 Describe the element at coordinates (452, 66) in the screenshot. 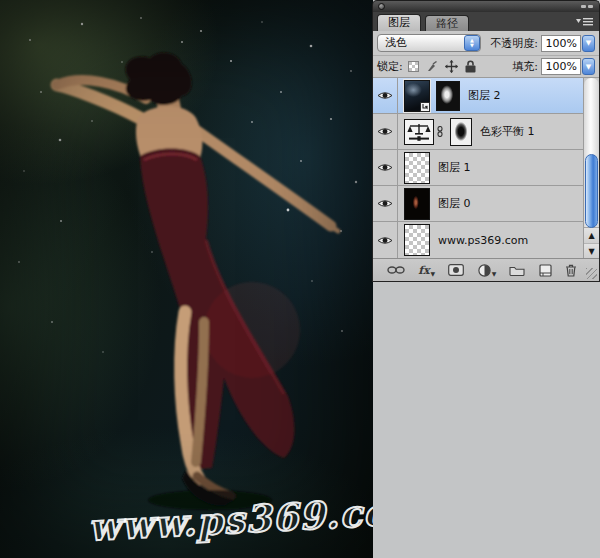

I see `lock-position-icon` at that location.